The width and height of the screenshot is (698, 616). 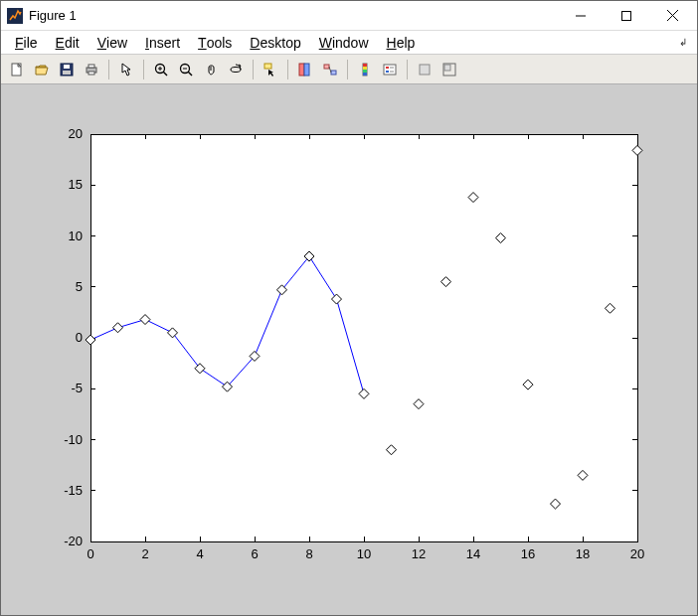 What do you see at coordinates (637, 554) in the screenshot?
I see `x-tick-label: 20` at bounding box center [637, 554].